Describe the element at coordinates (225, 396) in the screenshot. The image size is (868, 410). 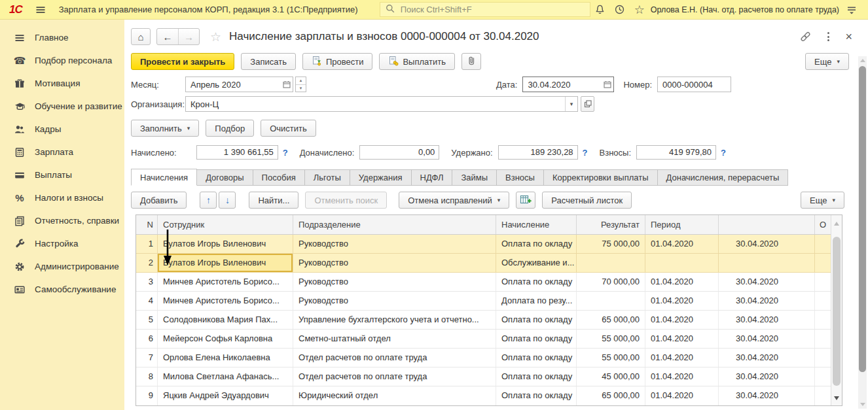
I see `cell-employee: Яцкив Андрей Эдуардович` at that location.